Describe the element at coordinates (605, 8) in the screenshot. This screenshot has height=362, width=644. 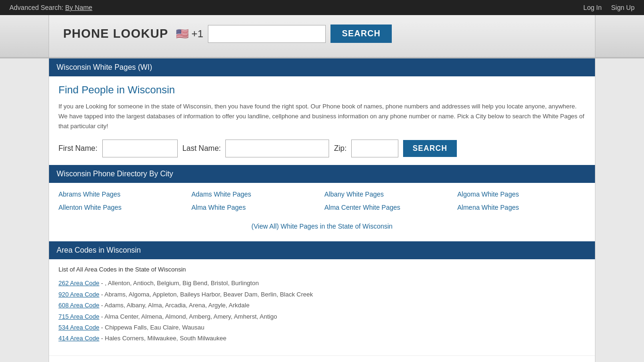
I see `auth-links: Log In Sign Up` at that location.